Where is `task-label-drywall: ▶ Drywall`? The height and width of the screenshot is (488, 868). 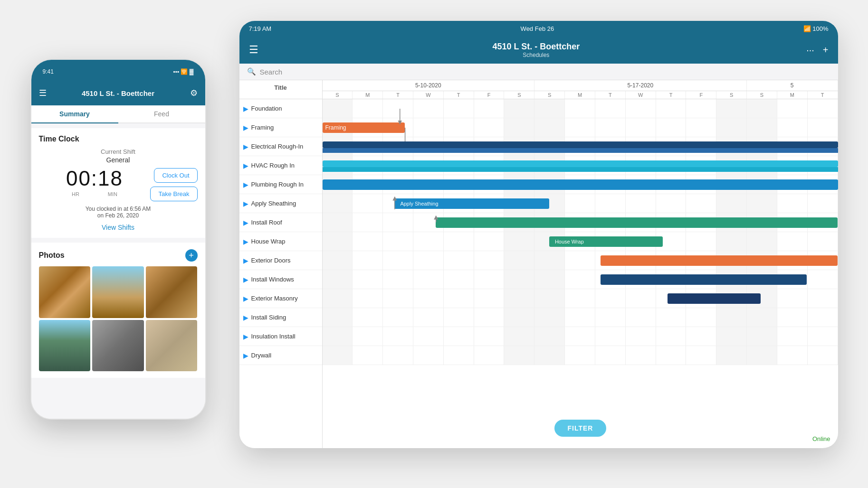 task-label-drywall: ▶ Drywall is located at coordinates (281, 356).